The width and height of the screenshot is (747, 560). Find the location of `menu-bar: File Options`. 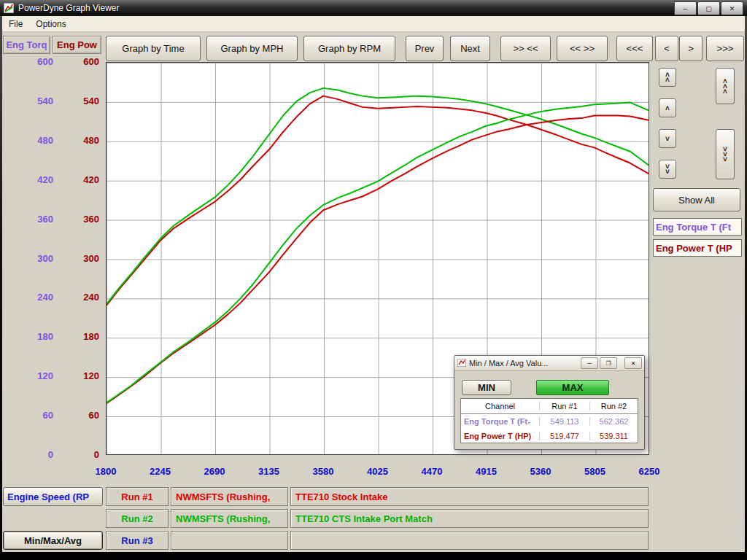

menu-bar: File Options is located at coordinates (374, 24).